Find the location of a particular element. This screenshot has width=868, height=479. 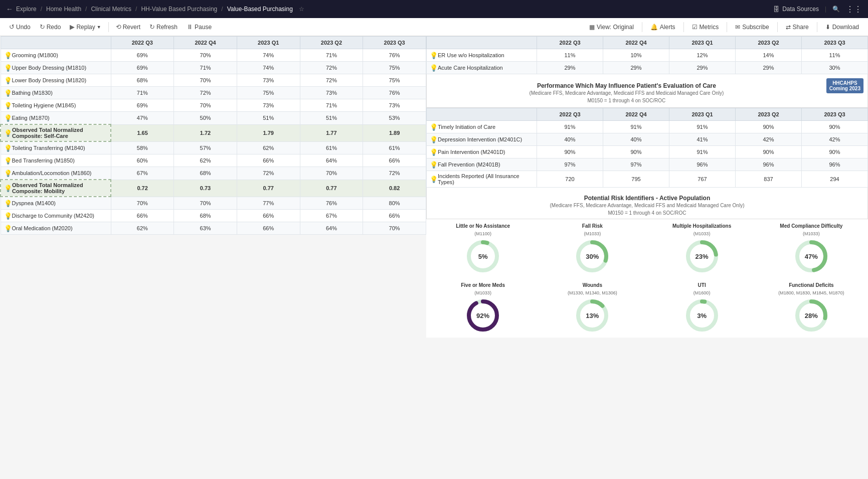

data-cell: 0.73 is located at coordinates (206, 188).